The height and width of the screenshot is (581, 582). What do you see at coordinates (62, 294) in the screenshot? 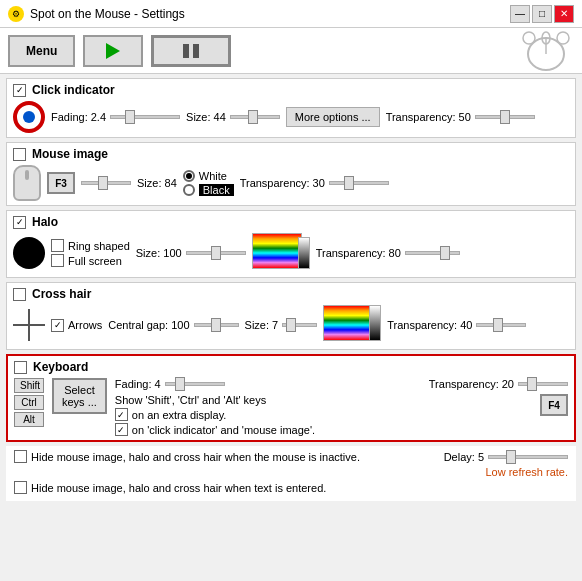
I see `crosshair-title: Cross hair` at bounding box center [62, 294].